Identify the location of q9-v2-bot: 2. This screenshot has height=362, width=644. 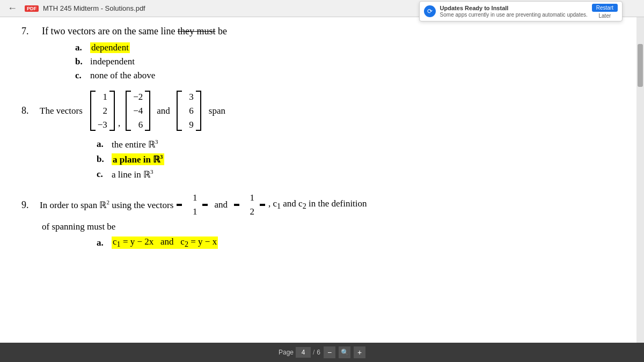
(250, 212).